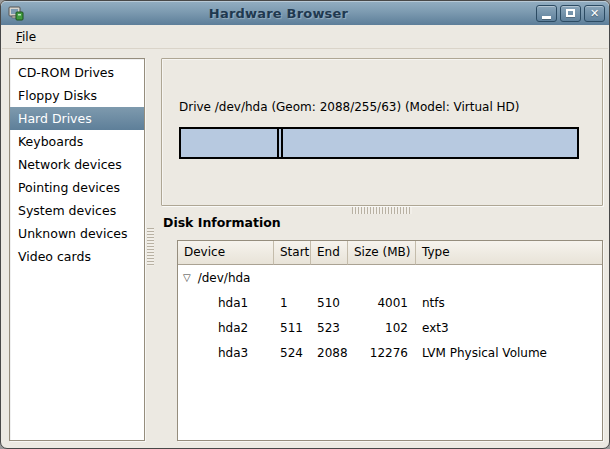 This screenshot has height=449, width=610. What do you see at coordinates (382, 210) in the screenshot?
I see `horizontal-pane-splitter-handle` at bounding box center [382, 210].